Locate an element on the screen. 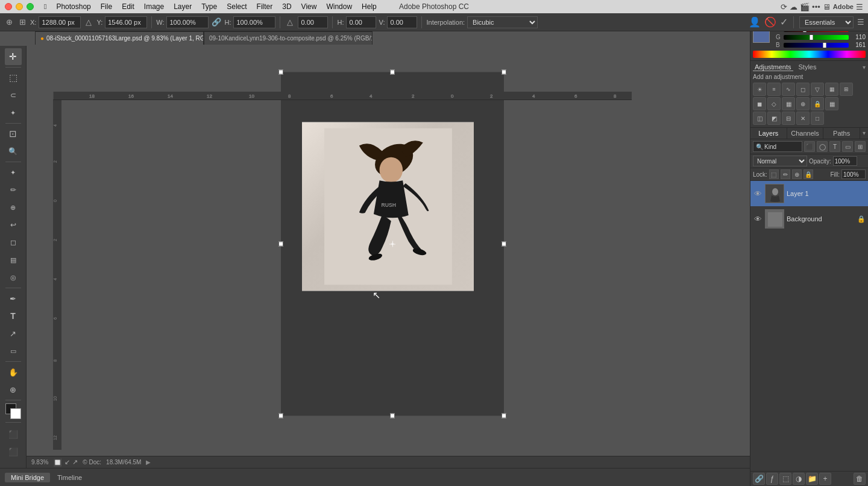 The width and height of the screenshot is (868, 486). menu-file: File is located at coordinates (106, 7).